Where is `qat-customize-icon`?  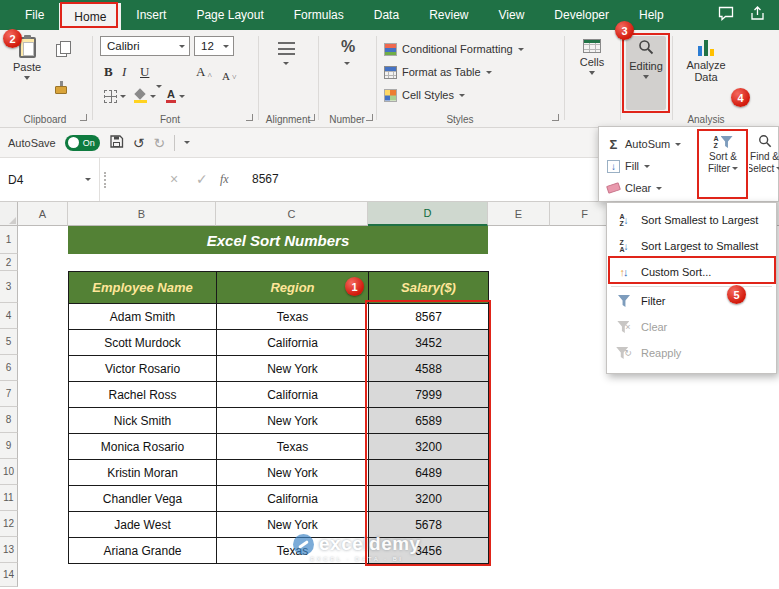
qat-customize-icon is located at coordinates (187, 142).